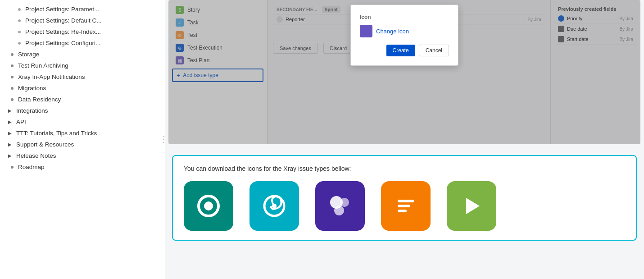  I want to click on sidebar-item-xray-notifications: Xray In-App Notifications, so click(81, 77).